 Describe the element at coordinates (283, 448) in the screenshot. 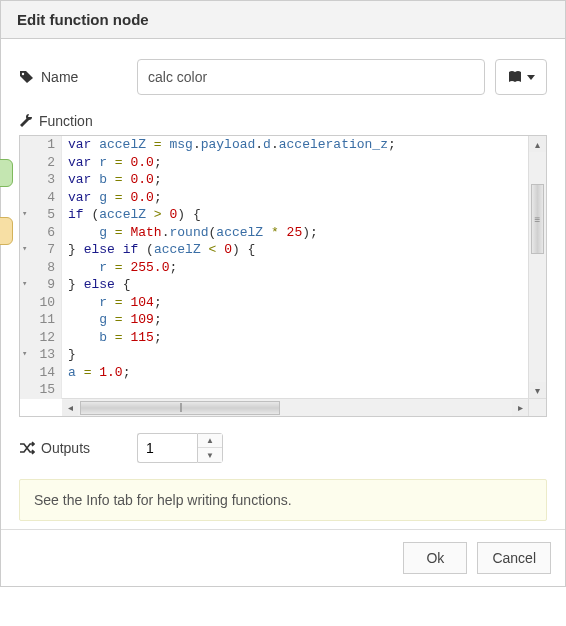

I see `outputs-row: Outputs ▲ ▼` at that location.